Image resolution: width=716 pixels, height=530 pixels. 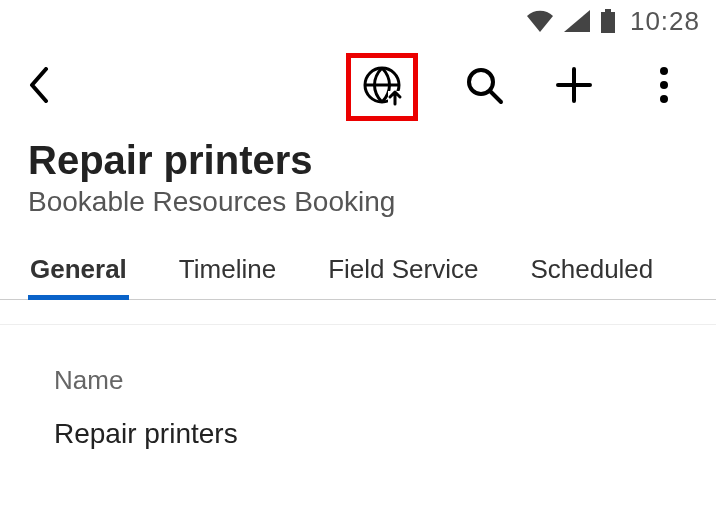 What do you see at coordinates (517, 87) in the screenshot?
I see `app-bar-actions` at bounding box center [517, 87].